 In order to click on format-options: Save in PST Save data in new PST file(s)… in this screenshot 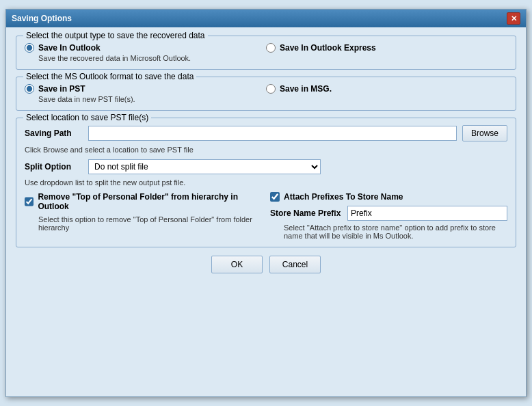, I will do `click(266, 94)`.